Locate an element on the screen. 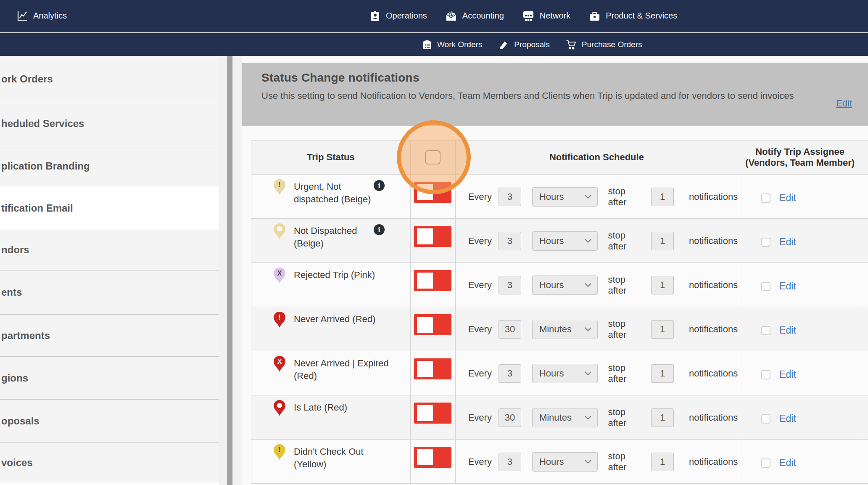  nav-analytics-label: Analytics is located at coordinates (50, 16).